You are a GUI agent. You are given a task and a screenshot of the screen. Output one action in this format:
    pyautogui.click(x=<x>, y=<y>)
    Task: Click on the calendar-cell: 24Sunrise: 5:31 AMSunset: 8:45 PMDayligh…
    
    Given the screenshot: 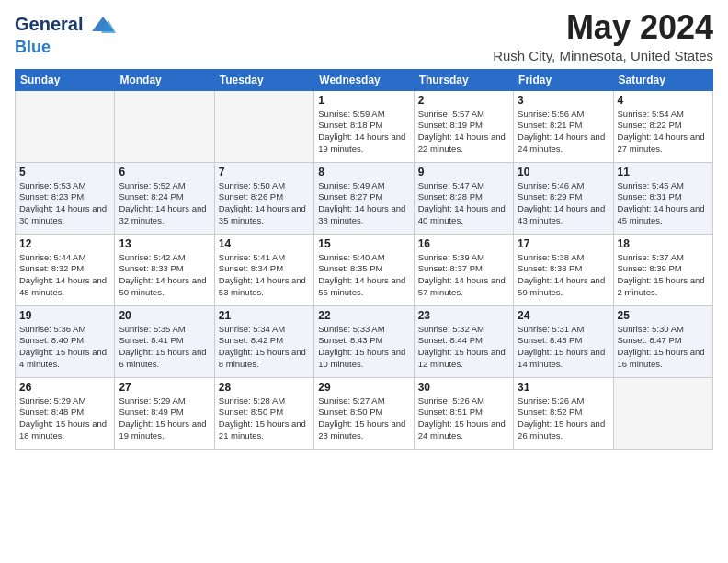 What is the action you would take?
    pyautogui.click(x=563, y=341)
    